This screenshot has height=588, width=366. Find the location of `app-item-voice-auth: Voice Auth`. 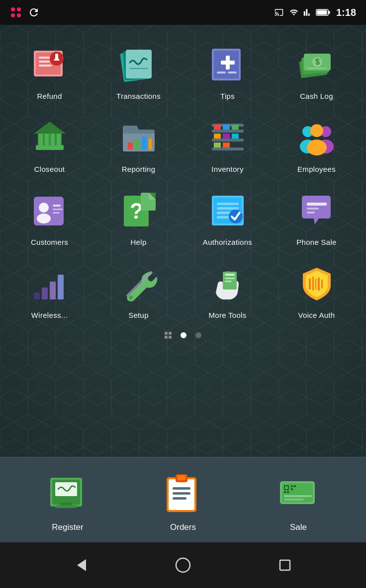

app-item-voice-auth: Voice Auth is located at coordinates (316, 290).